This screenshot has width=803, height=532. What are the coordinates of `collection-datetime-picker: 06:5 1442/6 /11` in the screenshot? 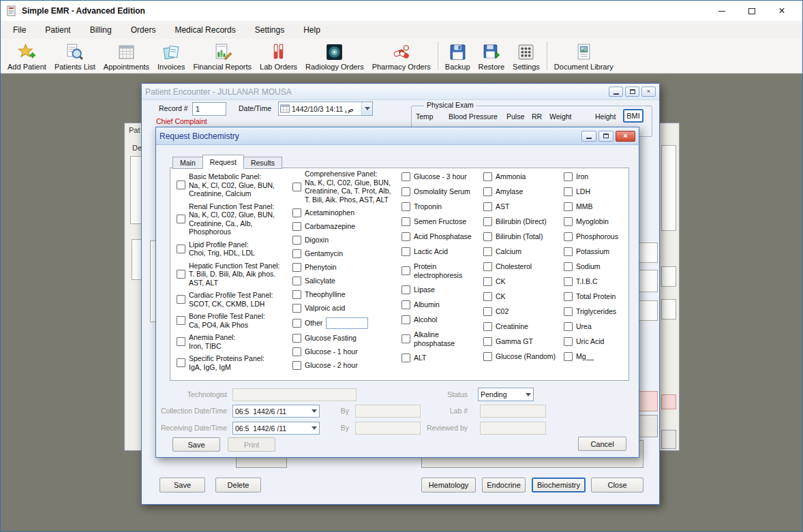 It's located at (276, 411).